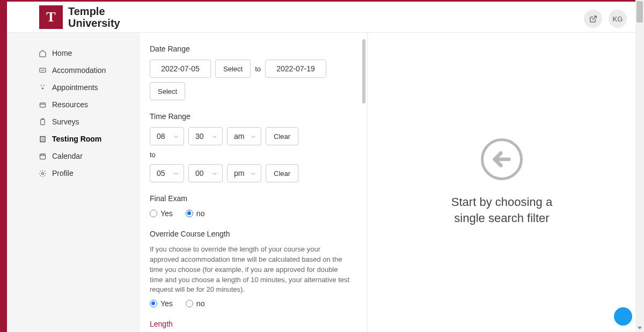 Image resolution: width=644 pixels, height=332 pixels. What do you see at coordinates (89, 105) in the screenshot?
I see `sidebar-item-resources: Resources` at bounding box center [89, 105].